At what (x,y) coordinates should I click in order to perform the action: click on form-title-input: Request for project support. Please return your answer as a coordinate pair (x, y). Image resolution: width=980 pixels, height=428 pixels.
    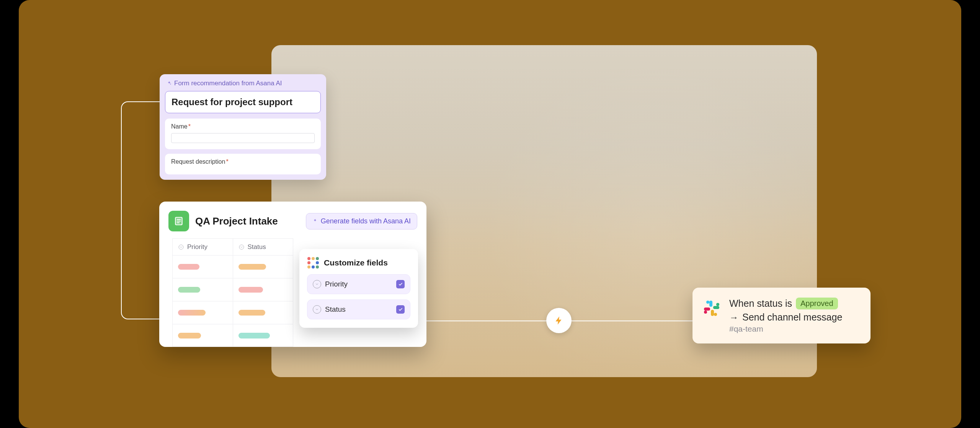
    Looking at the image, I should click on (243, 102).